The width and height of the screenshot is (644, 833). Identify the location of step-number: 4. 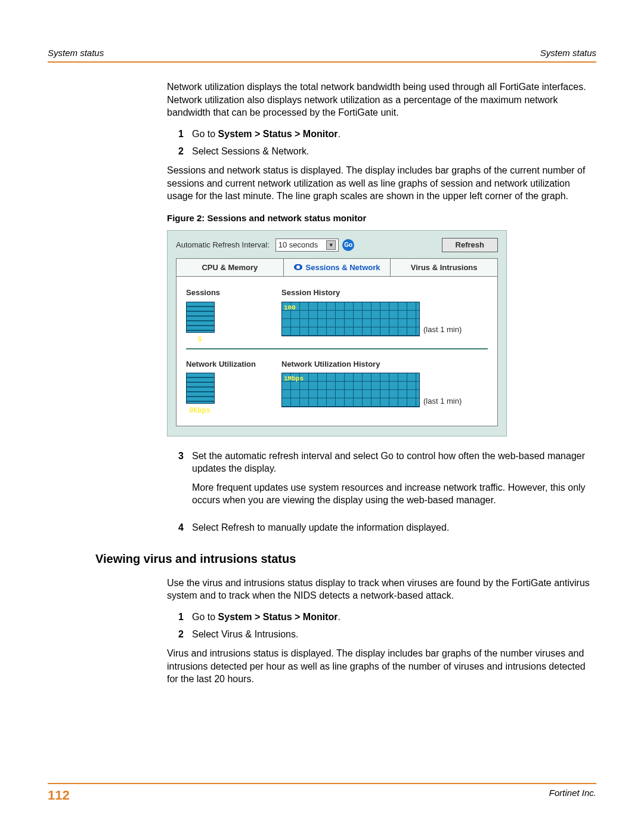
(175, 528).